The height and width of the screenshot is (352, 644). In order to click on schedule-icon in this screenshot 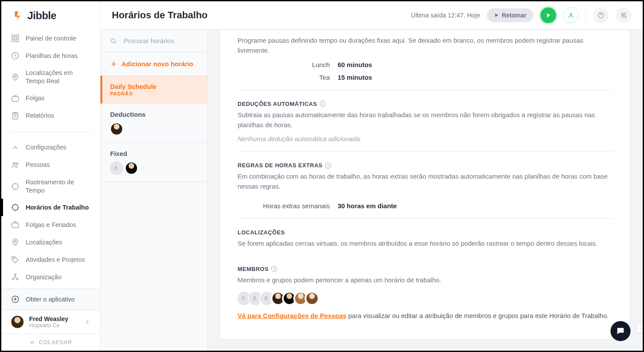, I will do `click(15, 207)`.